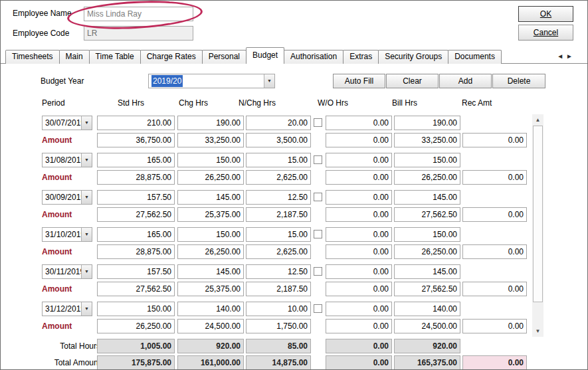 This screenshot has height=370, width=588. What do you see at coordinates (211, 81) in the screenshot?
I see `budget-year-dropdown: 2019/20 ▼` at bounding box center [211, 81].